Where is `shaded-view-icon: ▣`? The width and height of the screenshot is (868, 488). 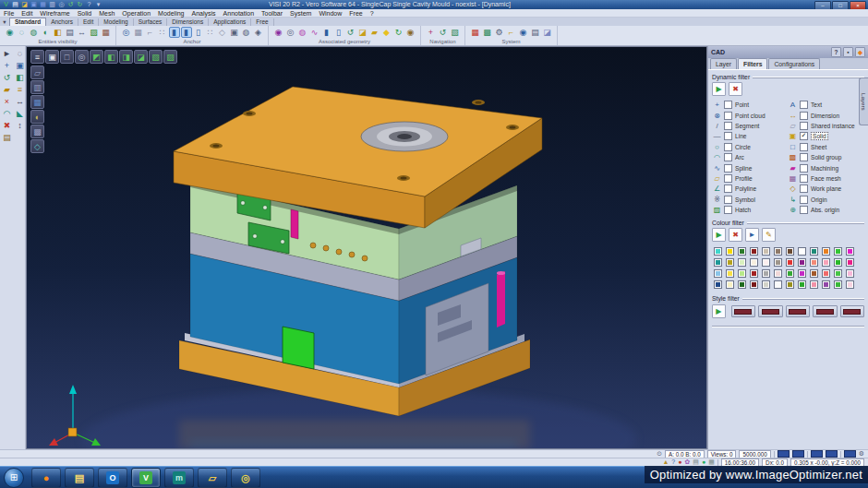 shaded-view-icon: ▣ is located at coordinates (52, 57).